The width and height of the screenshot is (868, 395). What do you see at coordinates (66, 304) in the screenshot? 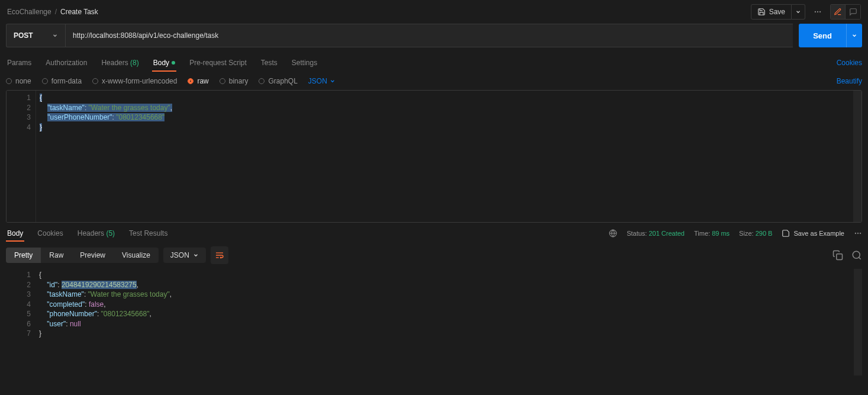
I see `json-key: "completed"` at bounding box center [66, 304].